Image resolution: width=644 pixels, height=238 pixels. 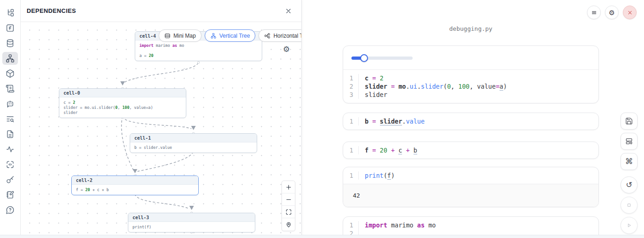 I want to click on command-icon: ⌘, so click(x=629, y=162).